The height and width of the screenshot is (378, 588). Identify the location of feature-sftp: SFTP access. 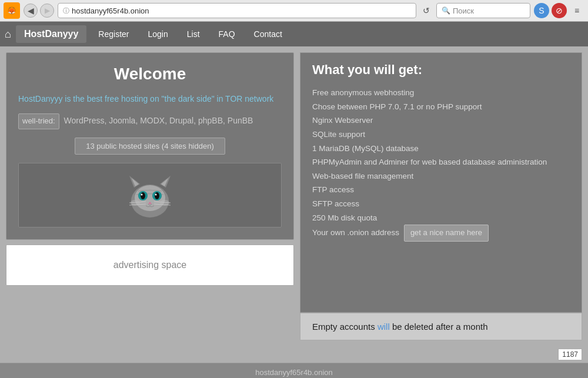
(441, 204).